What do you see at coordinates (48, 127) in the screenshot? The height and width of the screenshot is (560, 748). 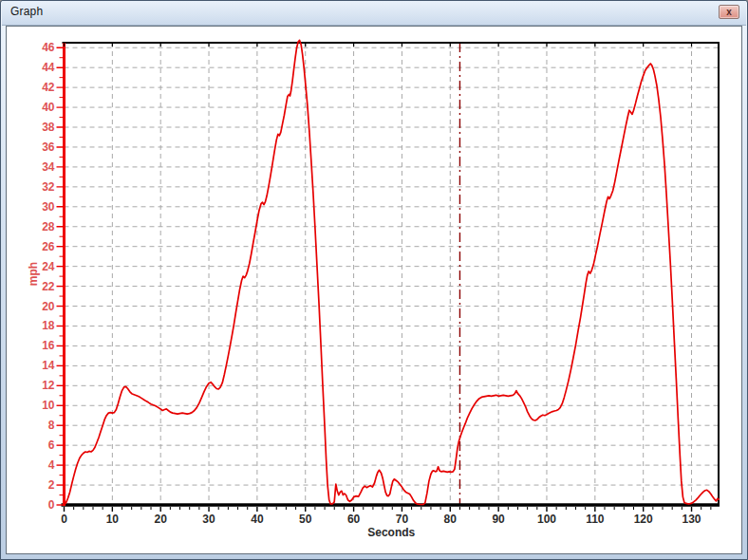 I see `y-tick-label: 38` at bounding box center [48, 127].